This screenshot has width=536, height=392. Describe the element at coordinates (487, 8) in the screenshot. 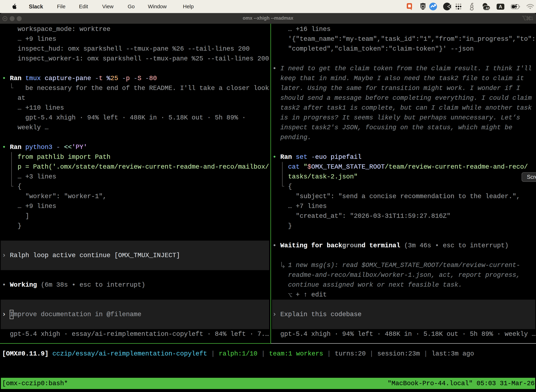

I see `svg-text: ..61` at that location.